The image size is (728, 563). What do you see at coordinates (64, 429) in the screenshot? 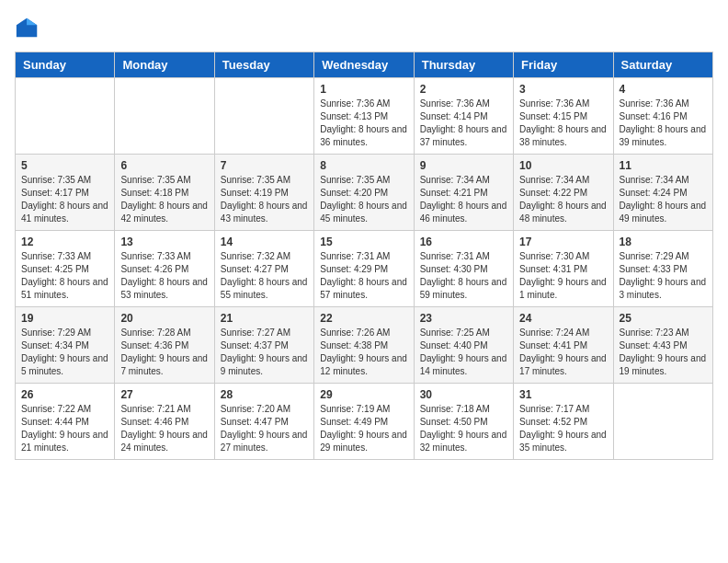
I see `day-info: Sunrise: 7:22 AM Sunset: 4:44 PM Dayligh…` at bounding box center [64, 429].